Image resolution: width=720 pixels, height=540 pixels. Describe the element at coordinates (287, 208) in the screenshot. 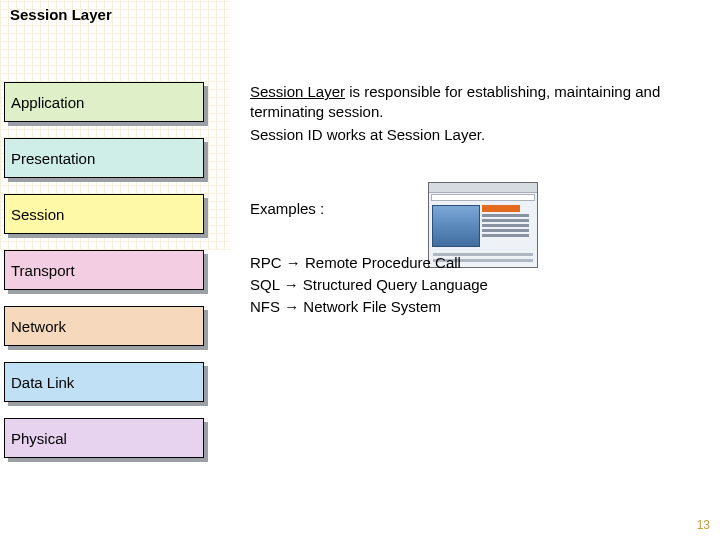

I see `examples-heading: Examples :` at that location.